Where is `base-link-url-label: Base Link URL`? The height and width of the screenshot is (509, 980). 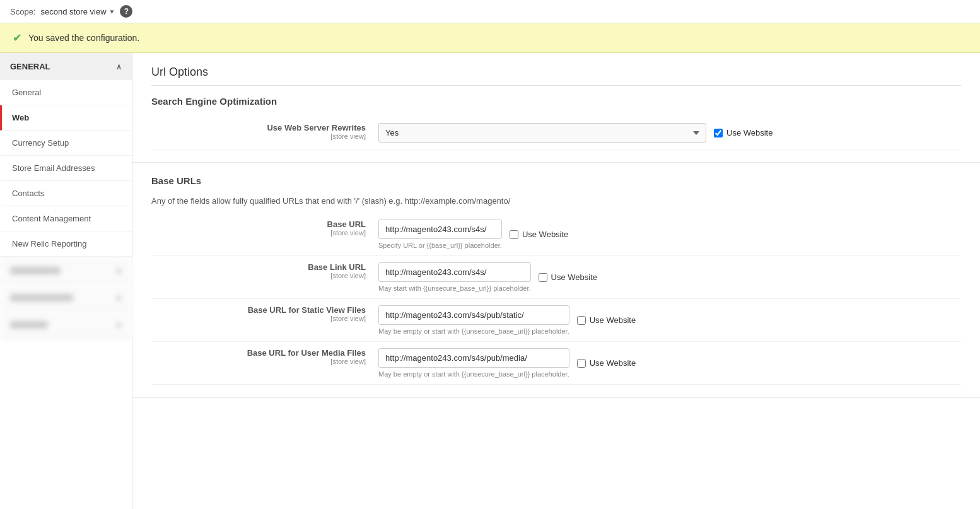
base-link-url-label: Base Link URL is located at coordinates (337, 267).